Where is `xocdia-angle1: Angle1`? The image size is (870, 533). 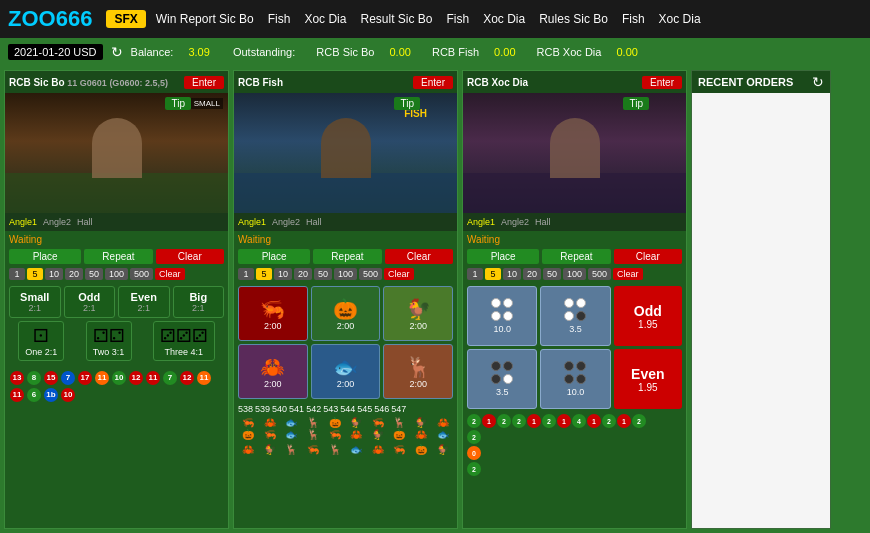
xocdia-angle1: Angle1 is located at coordinates (481, 222).